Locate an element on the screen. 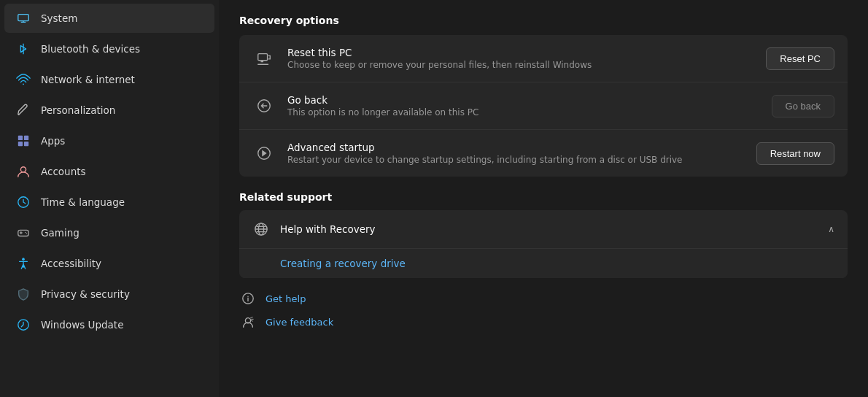  bottom-links: Get help Give feedback is located at coordinates (543, 310).